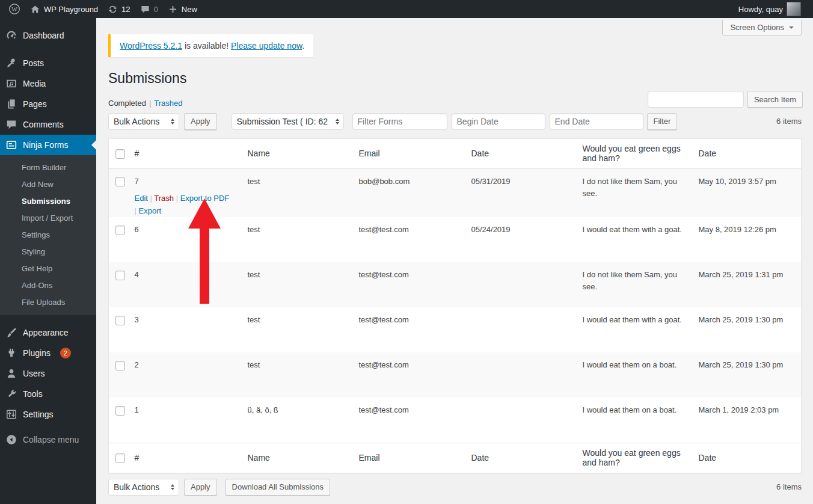  What do you see at coordinates (201, 121) in the screenshot?
I see `apply-button: Apply` at bounding box center [201, 121].